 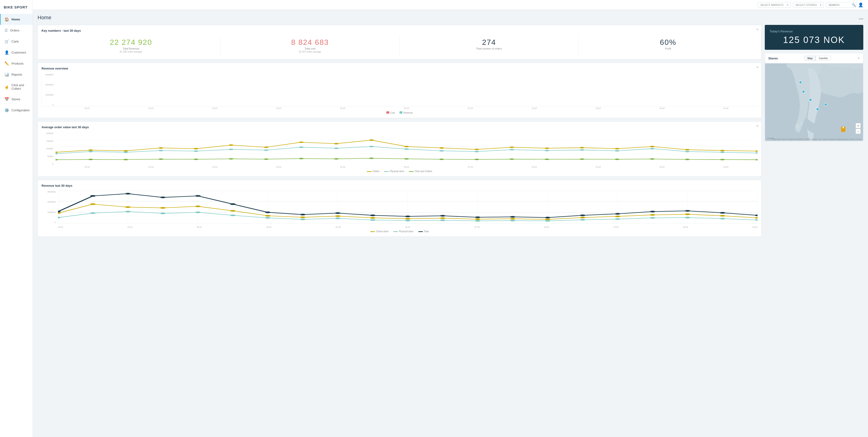 I want to click on revenue-overview-close: ×, so click(x=757, y=67).